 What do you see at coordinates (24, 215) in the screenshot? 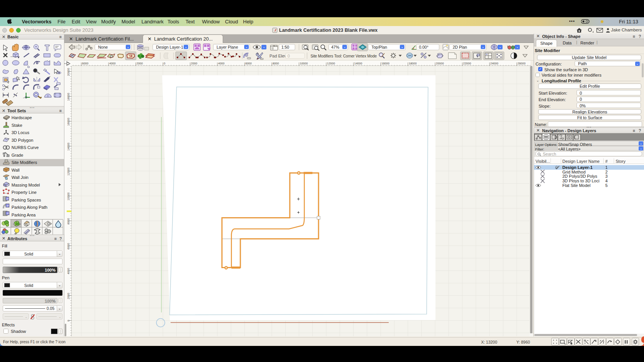
I see `svg-text: Parking Area` at bounding box center [24, 215].